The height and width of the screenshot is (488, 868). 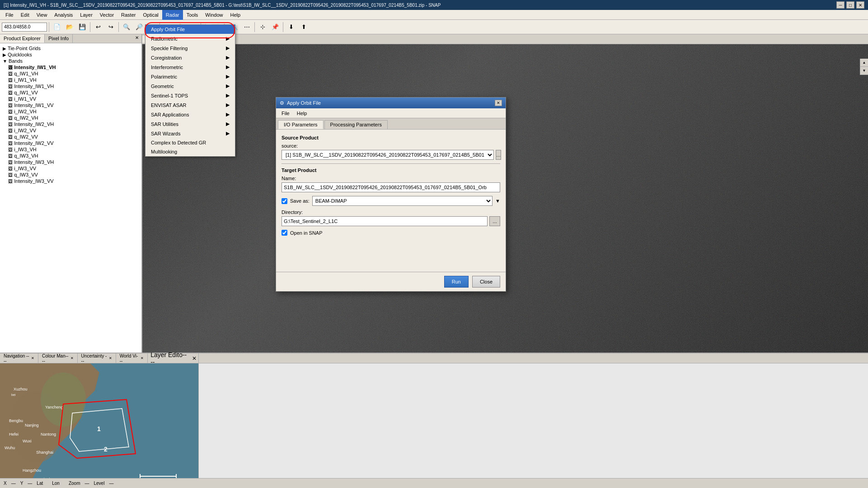 I want to click on tree-item: 🖼q_IW3_VV, so click(x=70, y=175).